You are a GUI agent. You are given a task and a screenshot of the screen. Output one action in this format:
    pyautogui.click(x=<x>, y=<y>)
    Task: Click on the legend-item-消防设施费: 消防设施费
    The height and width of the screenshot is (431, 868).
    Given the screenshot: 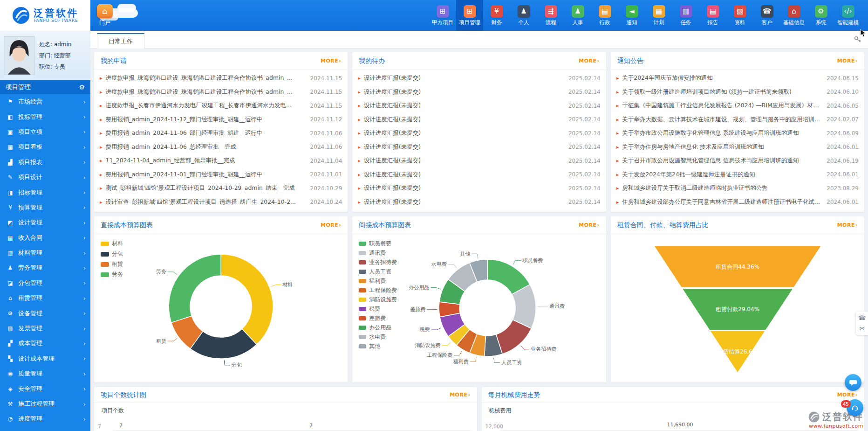 What is the action you would take?
    pyautogui.click(x=378, y=299)
    